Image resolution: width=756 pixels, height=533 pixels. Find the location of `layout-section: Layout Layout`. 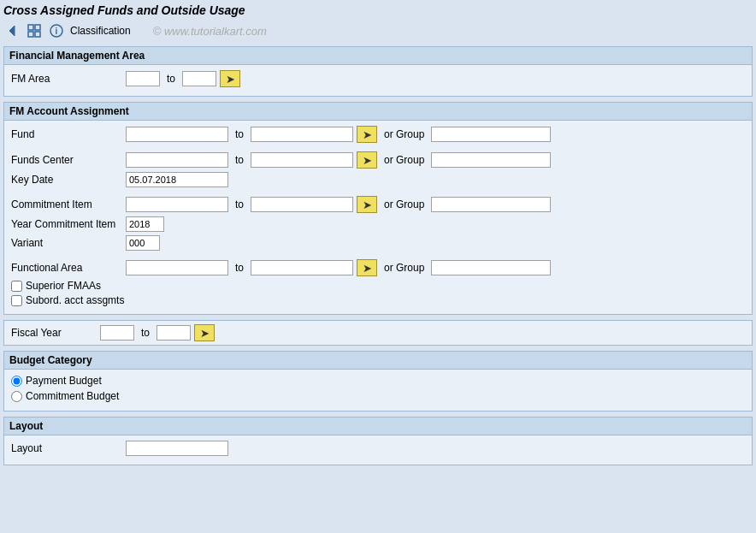

layout-section: Layout Layout is located at coordinates (378, 441).